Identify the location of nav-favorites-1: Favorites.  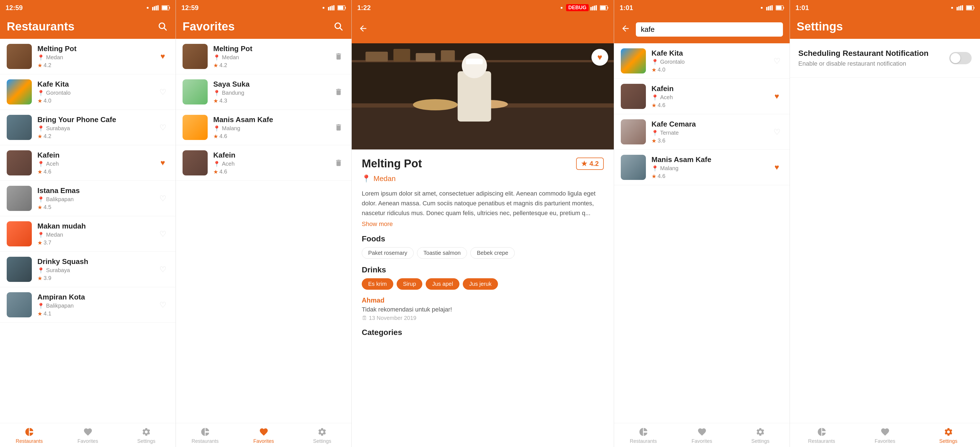
(88, 436).